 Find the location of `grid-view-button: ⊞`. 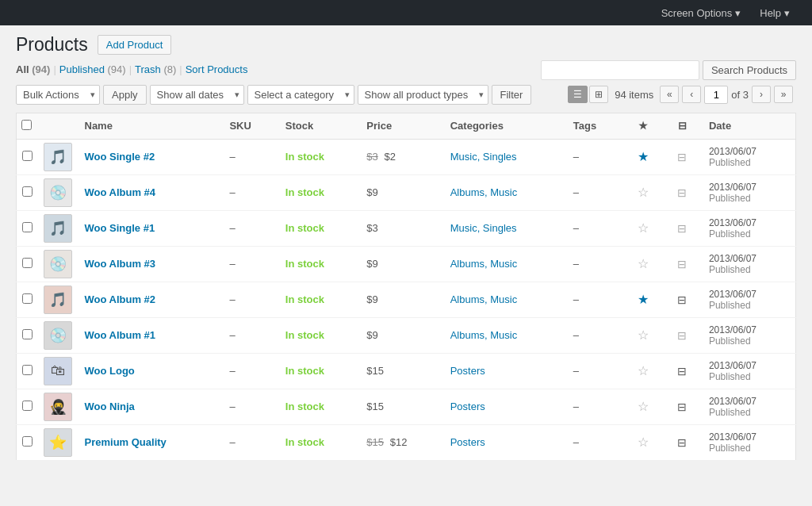

grid-view-button: ⊞ is located at coordinates (599, 94).